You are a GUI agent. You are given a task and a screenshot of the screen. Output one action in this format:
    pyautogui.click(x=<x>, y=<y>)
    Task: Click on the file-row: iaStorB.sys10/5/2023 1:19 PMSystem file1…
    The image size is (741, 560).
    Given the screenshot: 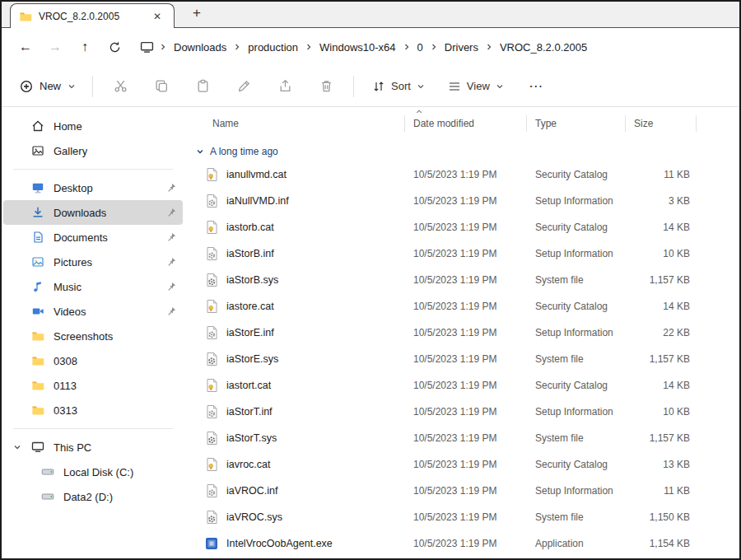 What is the action you would take?
    pyautogui.click(x=464, y=280)
    